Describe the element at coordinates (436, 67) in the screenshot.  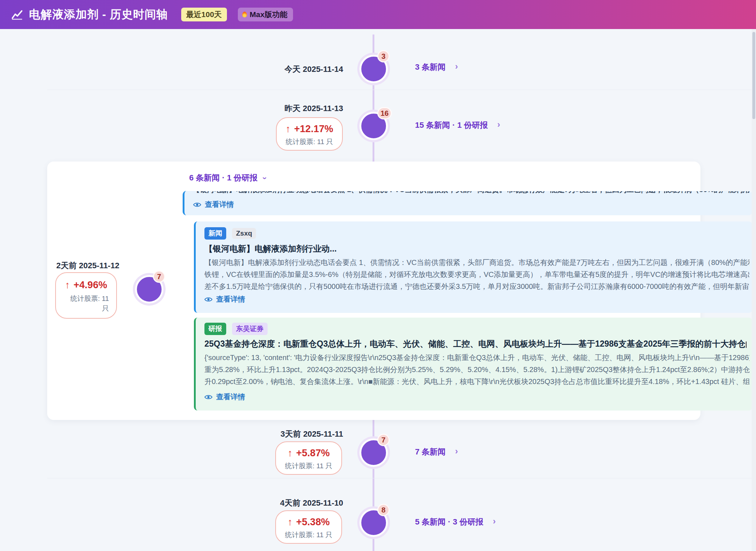
I see `news-link-today: 3 条新闻 ›` at that location.